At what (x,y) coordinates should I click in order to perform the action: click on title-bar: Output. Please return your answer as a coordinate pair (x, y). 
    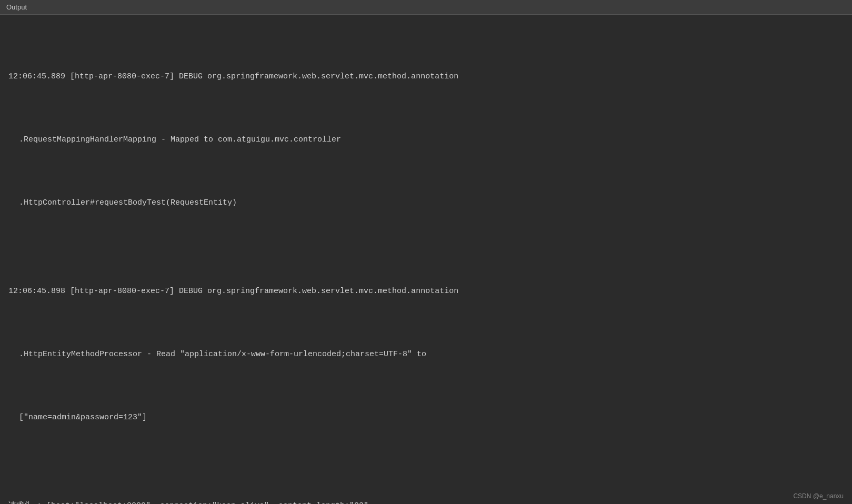
    Looking at the image, I should click on (426, 7).